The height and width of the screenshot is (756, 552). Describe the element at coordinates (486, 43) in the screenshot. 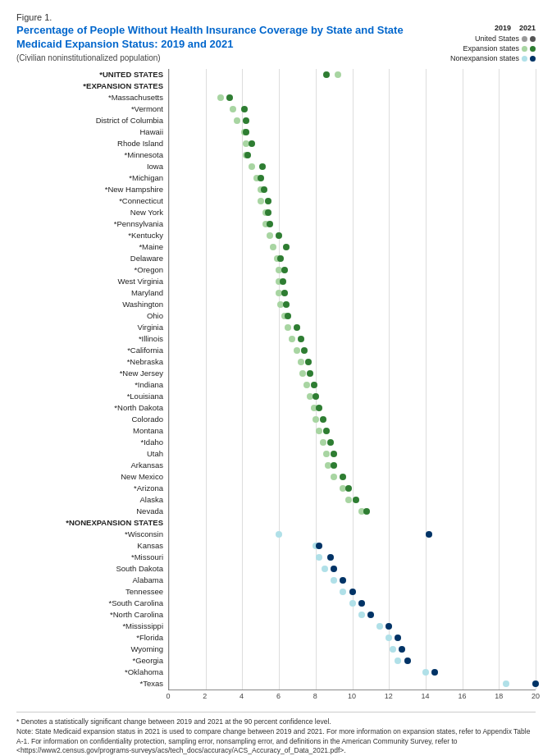

I see `legend: 2019 2021 United States Expansion states…` at that location.